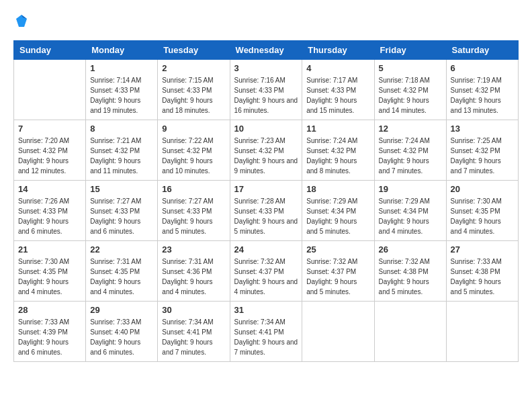 The width and height of the screenshot is (532, 411). Describe the element at coordinates (410, 150) in the screenshot. I see `cell-w2-d6: 12Sunrise: 7:24 AMSunset: 4:32 PMDayligh…` at that location.